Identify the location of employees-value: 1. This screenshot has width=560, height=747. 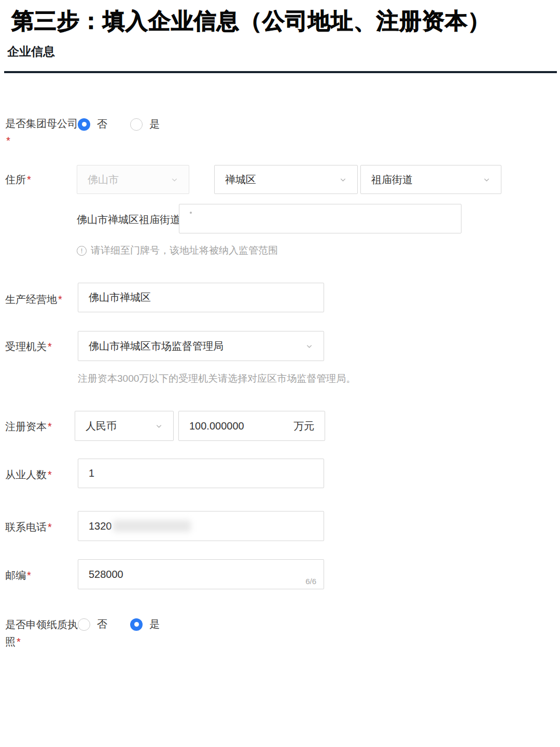
(201, 473).